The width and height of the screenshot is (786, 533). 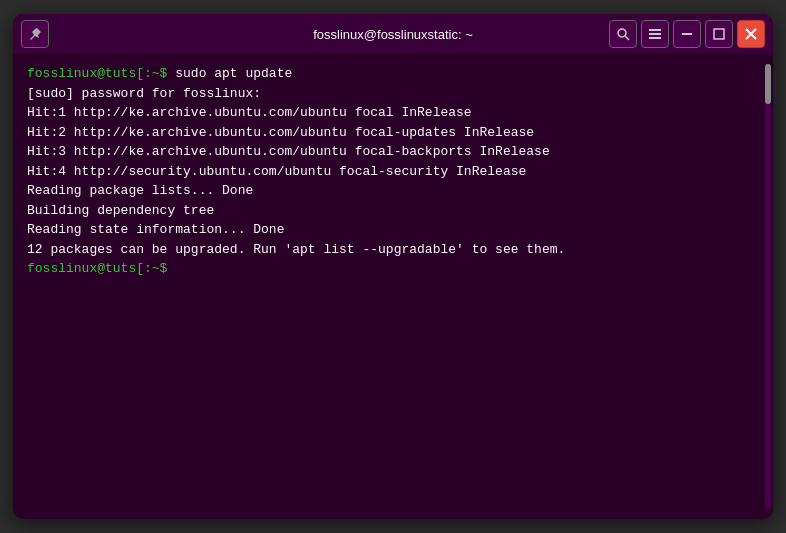 I want to click on output-hit1: Hit:1 http://ke.archive.ubuntu.com/ubunt…, so click(x=250, y=112).